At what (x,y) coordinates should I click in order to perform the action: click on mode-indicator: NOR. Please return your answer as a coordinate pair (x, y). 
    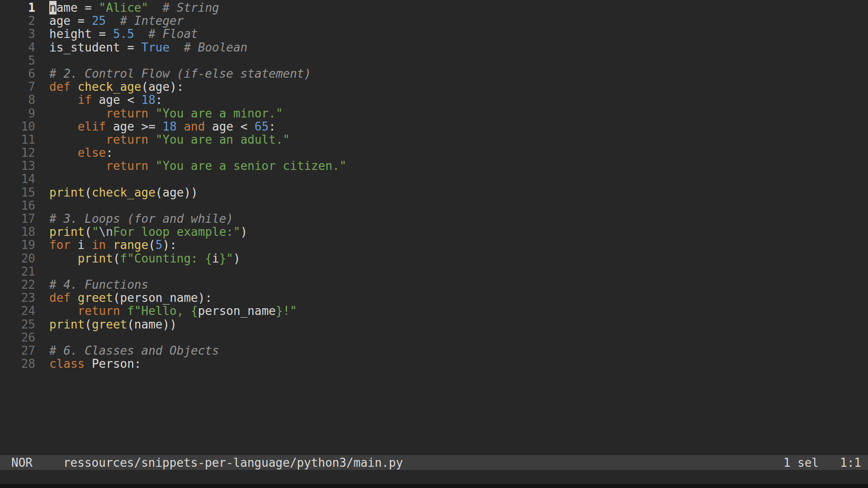
    Looking at the image, I should click on (22, 463).